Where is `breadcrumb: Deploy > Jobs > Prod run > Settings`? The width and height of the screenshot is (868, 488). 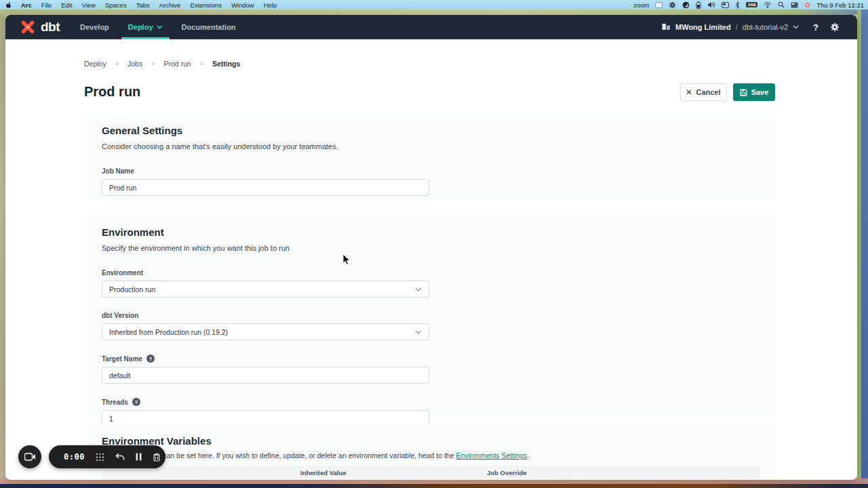 breadcrumb: Deploy > Jobs > Prod run > Settings is located at coordinates (162, 64).